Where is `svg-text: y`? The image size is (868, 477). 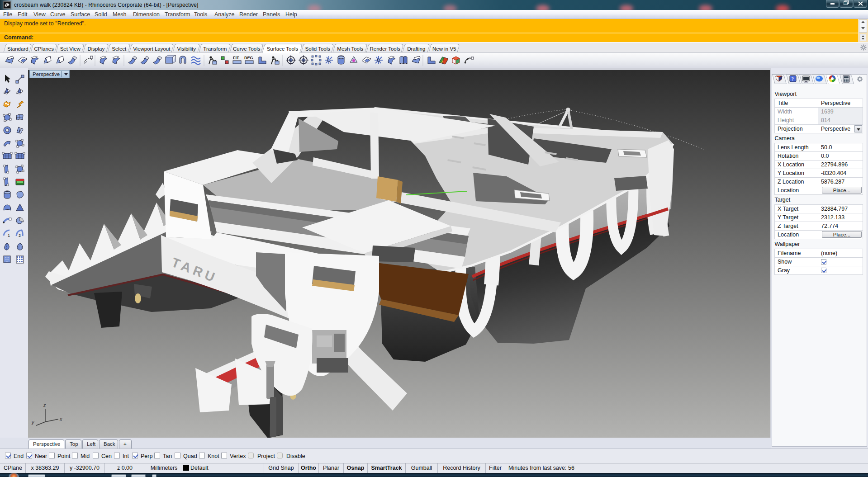
svg-text: y is located at coordinates (33, 422).